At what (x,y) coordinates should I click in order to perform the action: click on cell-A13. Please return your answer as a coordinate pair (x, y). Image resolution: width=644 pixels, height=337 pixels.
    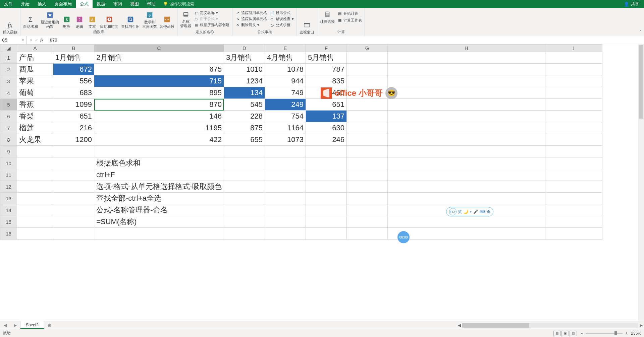
    Looking at the image, I should click on (35, 198).